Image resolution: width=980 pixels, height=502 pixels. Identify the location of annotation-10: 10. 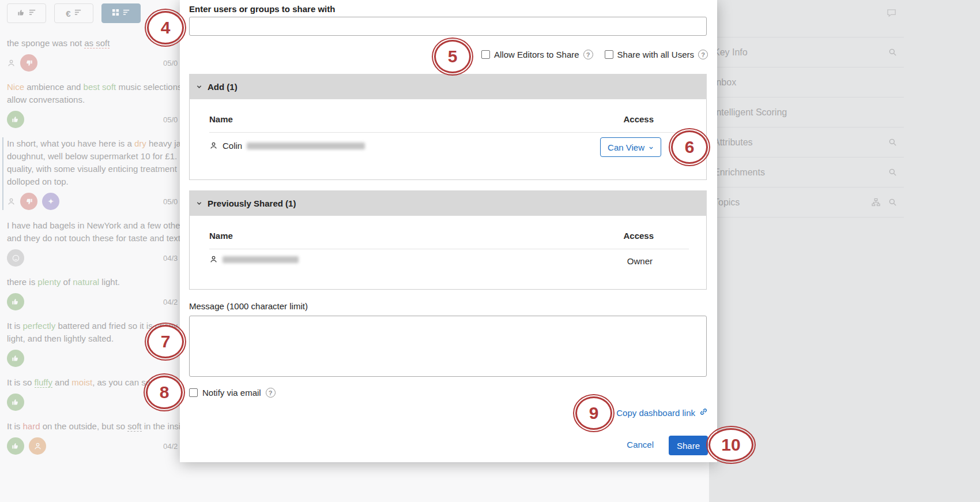
(731, 445).